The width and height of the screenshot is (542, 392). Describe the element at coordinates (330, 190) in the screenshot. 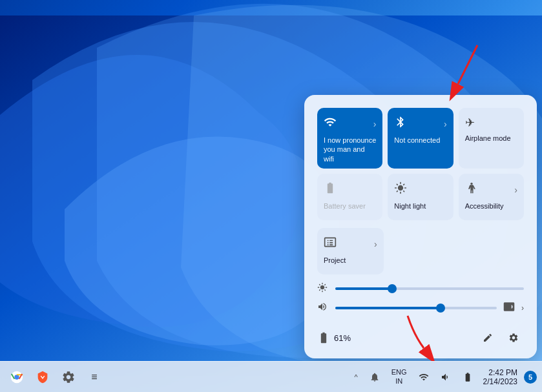

I see `battery-saver-icon` at that location.